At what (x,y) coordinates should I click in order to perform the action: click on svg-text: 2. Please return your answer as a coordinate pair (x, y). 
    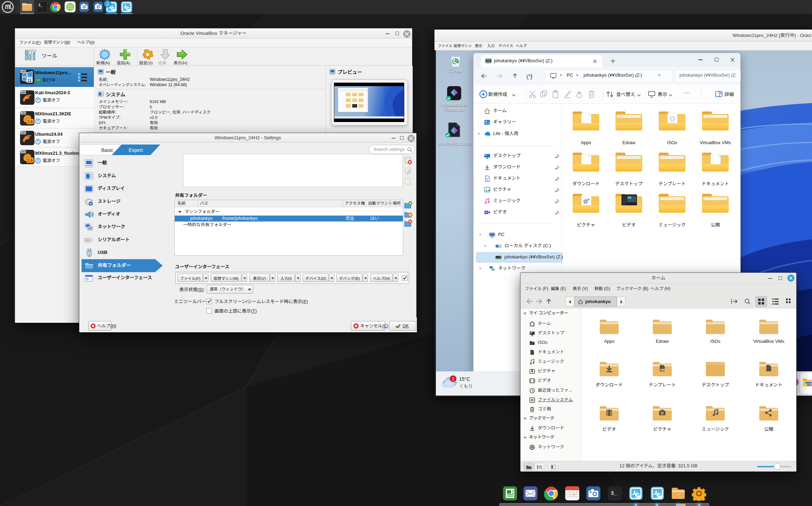
    Looking at the image, I should click on (108, 4).